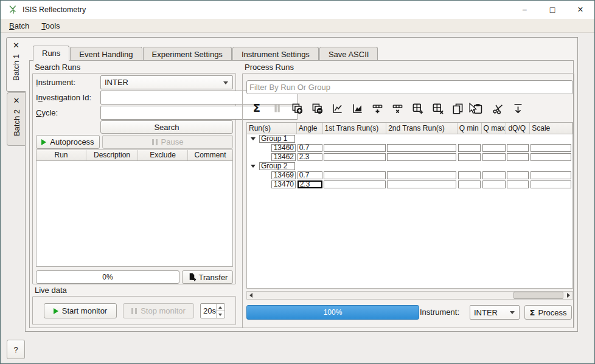 This screenshot has width=595, height=364. What do you see at coordinates (422, 128) in the screenshot?
I see `column-header-2nd-trans-run-s-: 2nd Trans Run(s)` at bounding box center [422, 128].